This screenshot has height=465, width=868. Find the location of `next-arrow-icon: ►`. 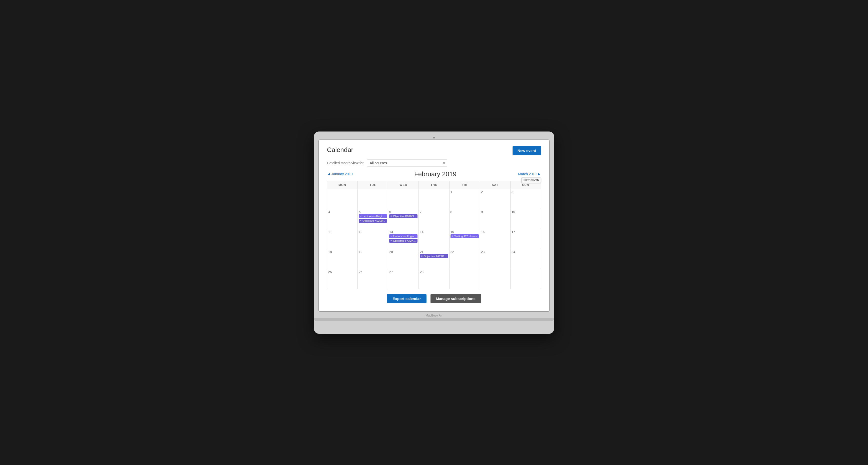

next-arrow-icon: ► is located at coordinates (539, 174).